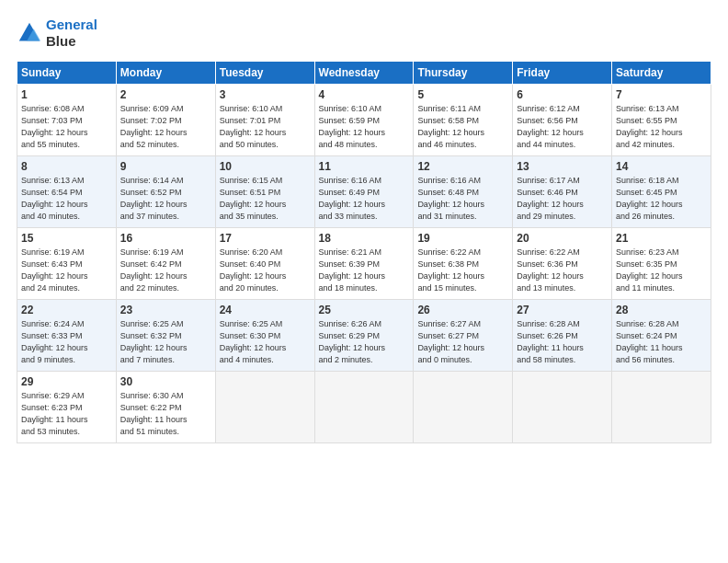 The height and width of the screenshot is (563, 728). What do you see at coordinates (364, 167) in the screenshot?
I see `day-number: 11` at bounding box center [364, 167].